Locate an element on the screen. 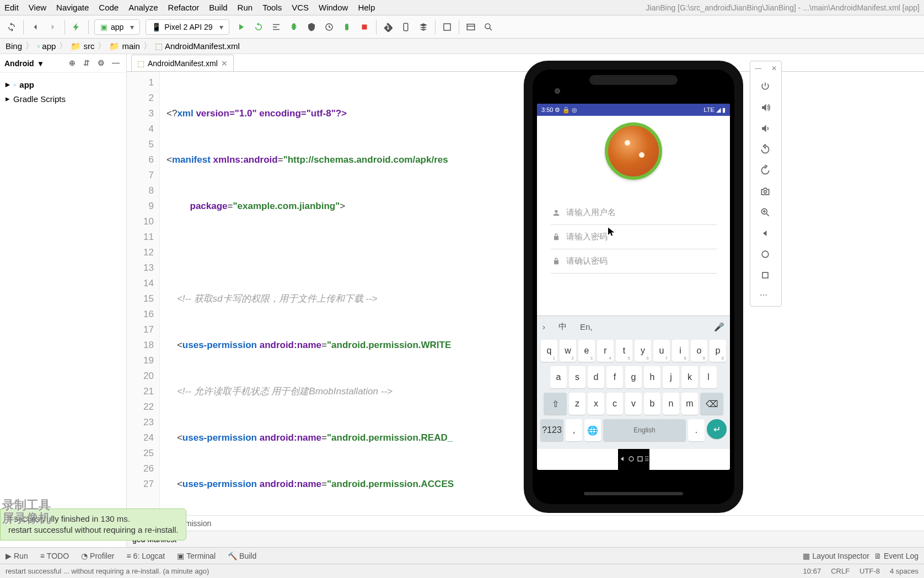  avd-icon is located at coordinates (406, 27).